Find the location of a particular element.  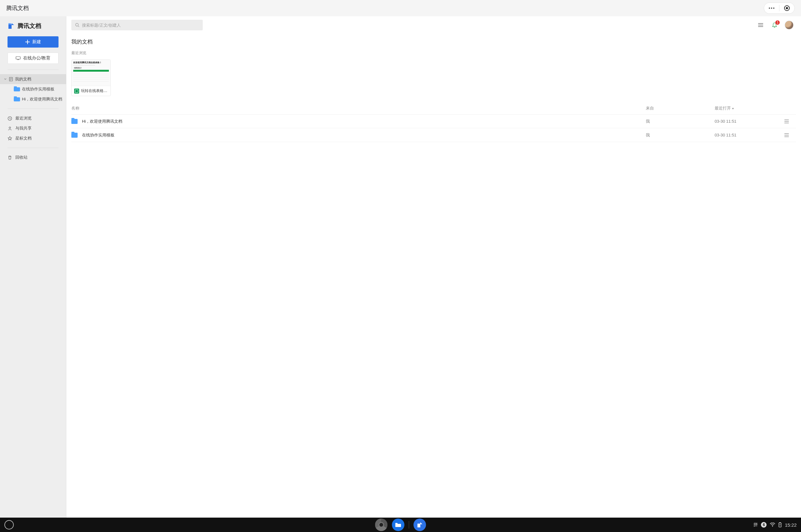

table-row: Hi，欢迎使用腾讯文档 我 03-30 11:51 is located at coordinates (434, 121).